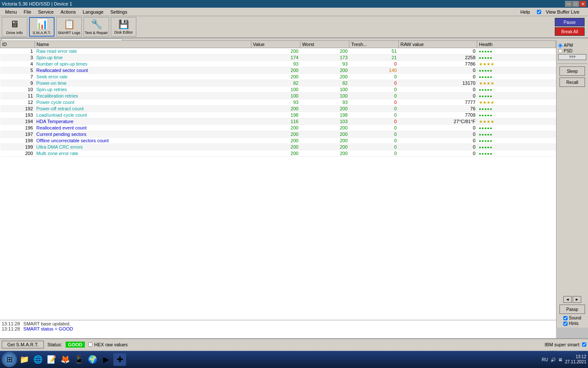 The image size is (588, 368). I want to click on taskbar-icon-chrome: 🌍, so click(92, 359).